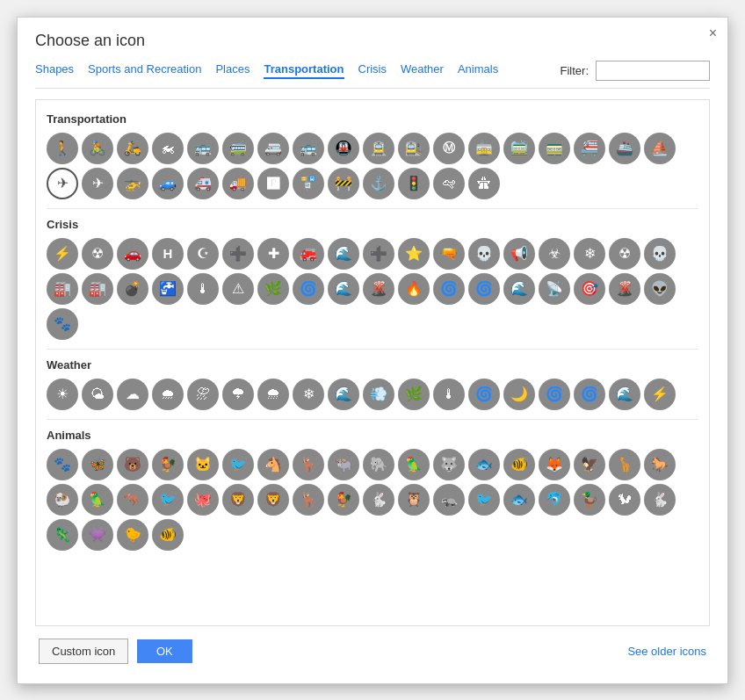 Image resolution: width=745 pixels, height=700 pixels. Describe the element at coordinates (344, 184) in the screenshot. I see `icon-btn: 🚧` at that location.